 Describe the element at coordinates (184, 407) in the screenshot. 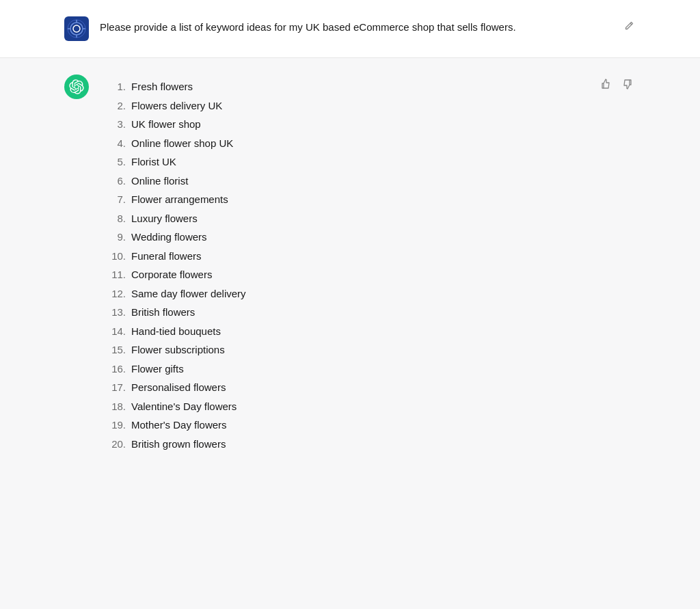

I see `item-text: Valentine's Day flowers` at that location.